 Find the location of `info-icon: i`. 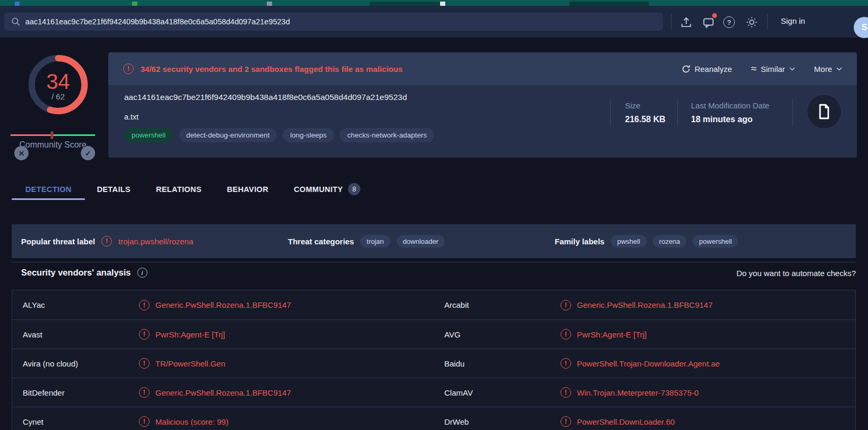

info-icon: i is located at coordinates (143, 273).